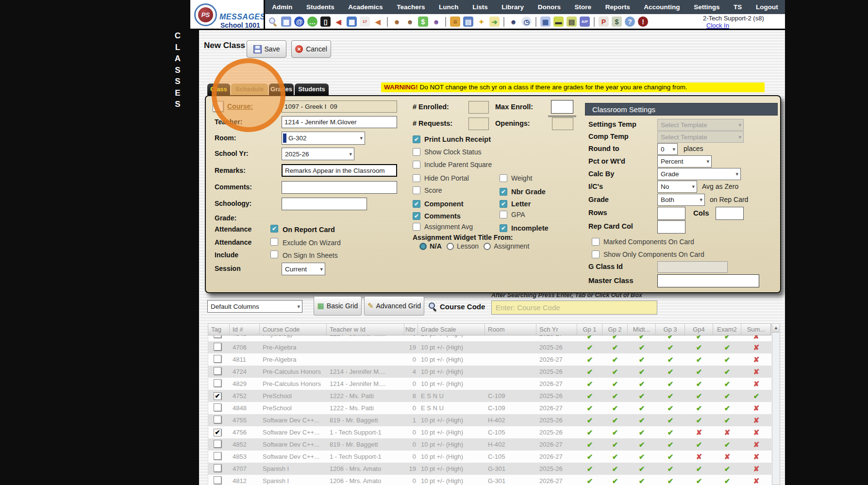 The height and width of the screenshot is (485, 868). What do you see at coordinates (490, 396) in the screenshot?
I see `table-row-4752: ✔4752PreSchool1222 - Ms. Patti8E S N UC-…` at bounding box center [490, 396].